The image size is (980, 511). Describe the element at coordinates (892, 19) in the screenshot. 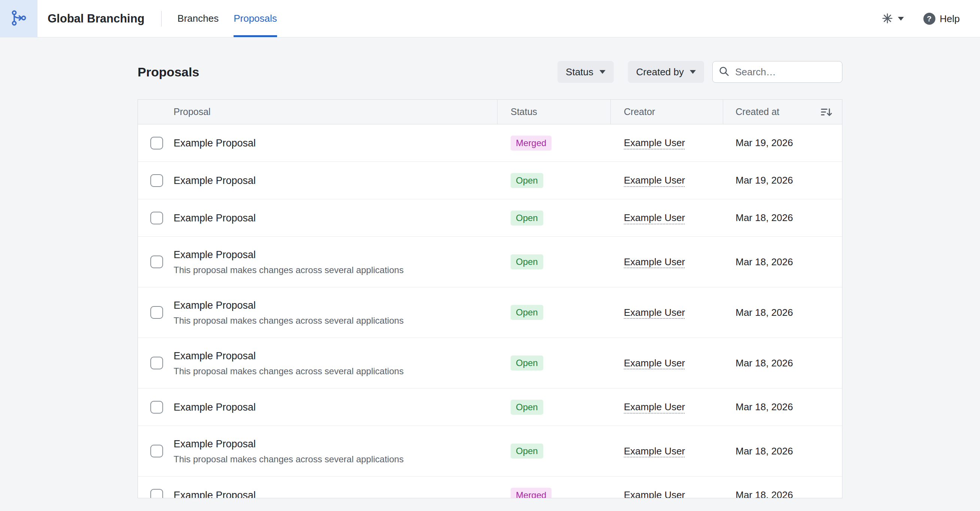

I see `theme-toggle-button` at that location.